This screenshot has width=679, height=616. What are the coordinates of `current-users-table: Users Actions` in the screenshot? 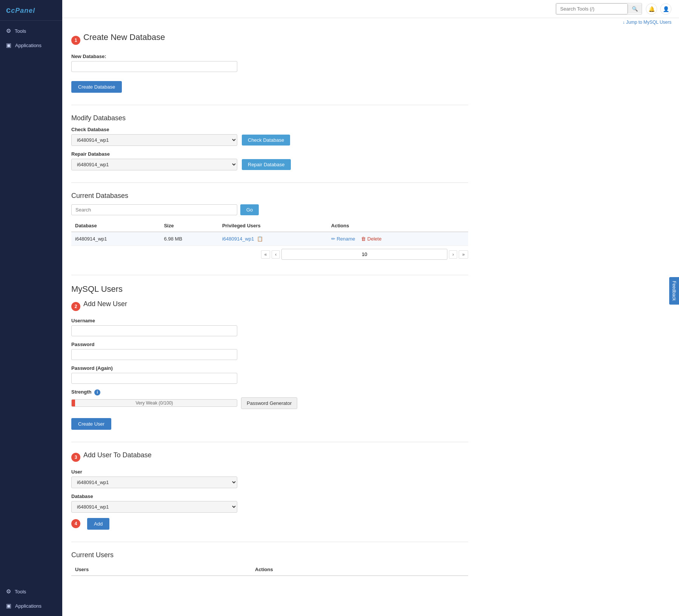 It's located at (270, 570).